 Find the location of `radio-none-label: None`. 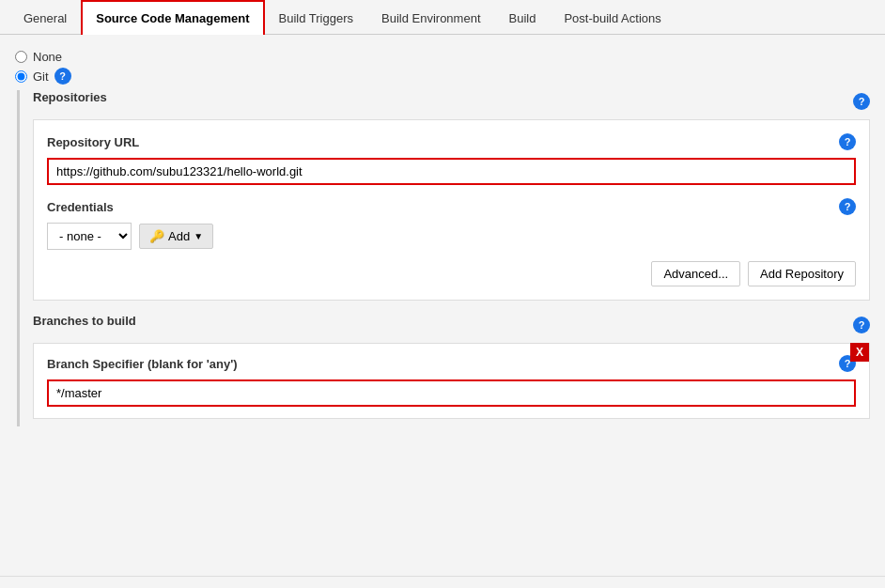

radio-none-label: None is located at coordinates (47, 56).